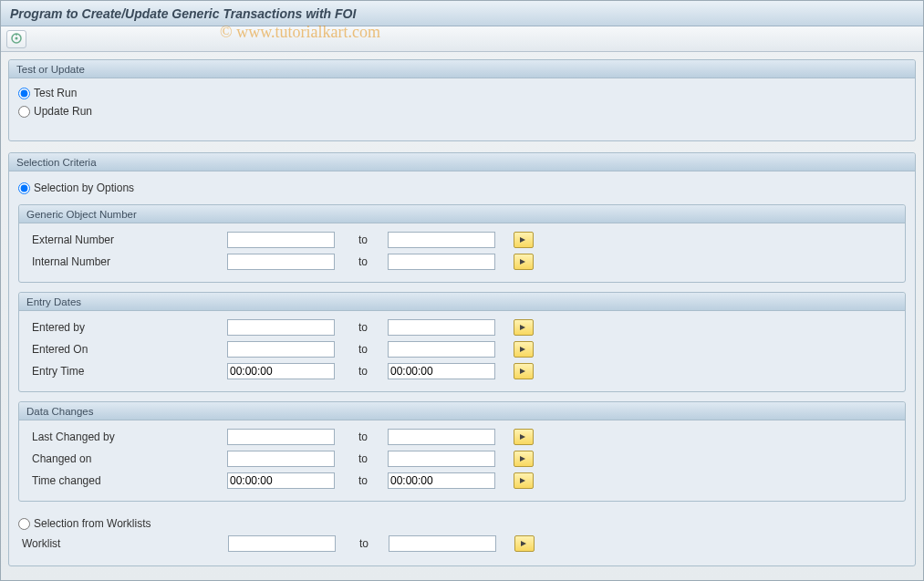 This screenshot has height=581, width=924. Describe the element at coordinates (462, 100) in the screenshot. I see `group-test-or-update: Test or Update Test Run Update Run` at that location.